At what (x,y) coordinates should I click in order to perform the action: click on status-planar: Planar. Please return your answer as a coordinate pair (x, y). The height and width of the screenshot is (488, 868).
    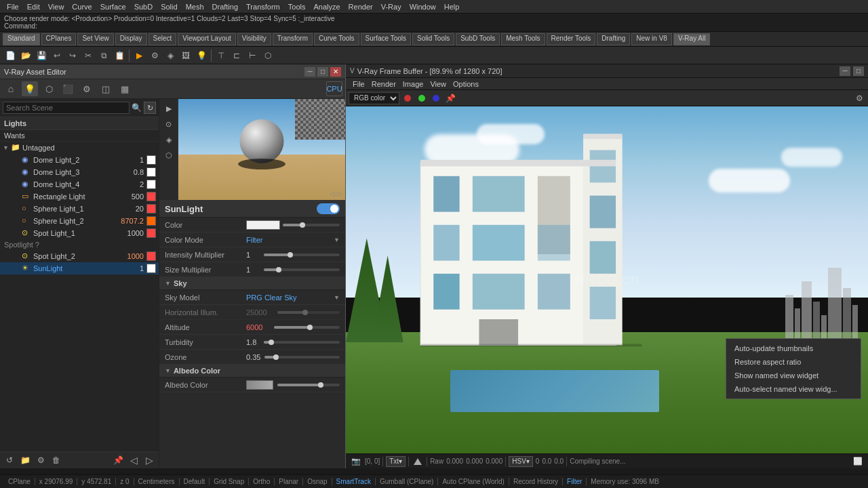
    Looking at the image, I should click on (289, 481).